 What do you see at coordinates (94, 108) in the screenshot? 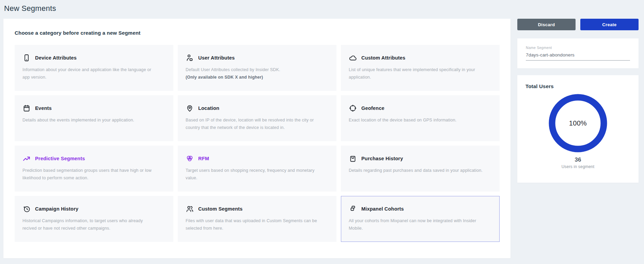
I see `category-head: Events` at bounding box center [94, 108].